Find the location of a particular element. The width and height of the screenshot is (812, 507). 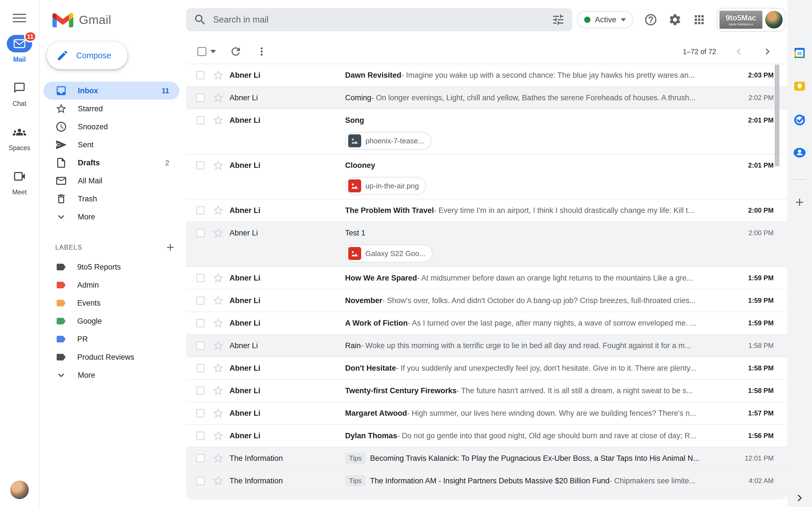

select-all-checkbox is located at coordinates (202, 52).